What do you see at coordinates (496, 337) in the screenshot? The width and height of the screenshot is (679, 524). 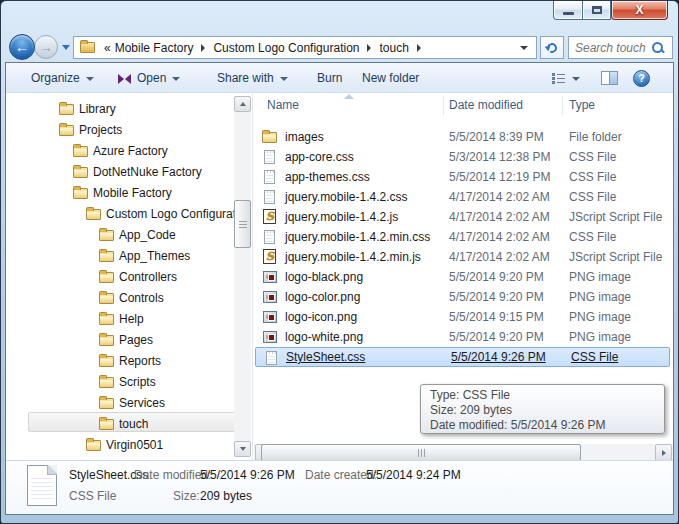 I see `file-date: 5/5/2014 9:20 PM` at bounding box center [496, 337].